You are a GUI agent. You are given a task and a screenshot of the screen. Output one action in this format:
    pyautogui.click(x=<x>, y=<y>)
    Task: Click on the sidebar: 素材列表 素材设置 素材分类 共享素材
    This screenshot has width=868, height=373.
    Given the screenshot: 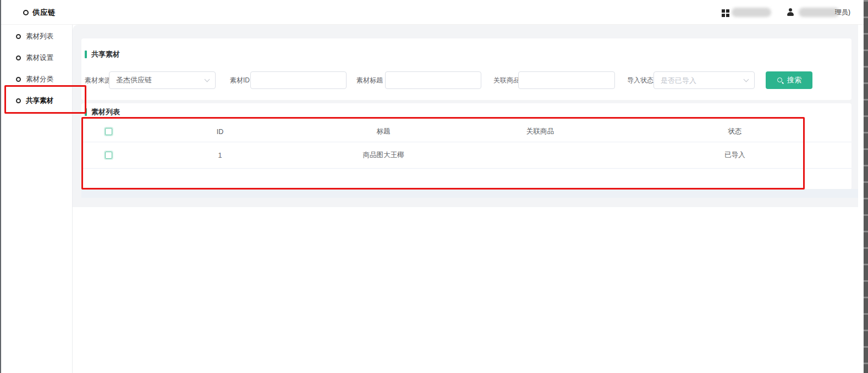 What is the action you would take?
    pyautogui.click(x=36, y=199)
    